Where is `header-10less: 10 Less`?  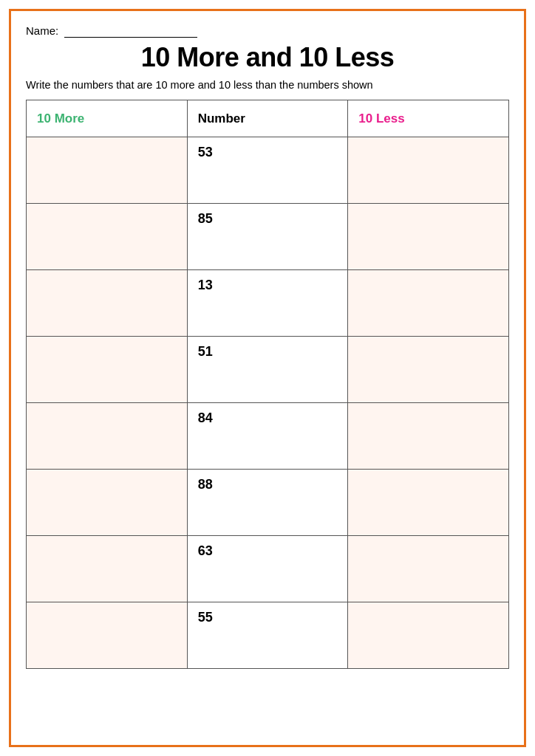 header-10less: 10 Less is located at coordinates (429, 119).